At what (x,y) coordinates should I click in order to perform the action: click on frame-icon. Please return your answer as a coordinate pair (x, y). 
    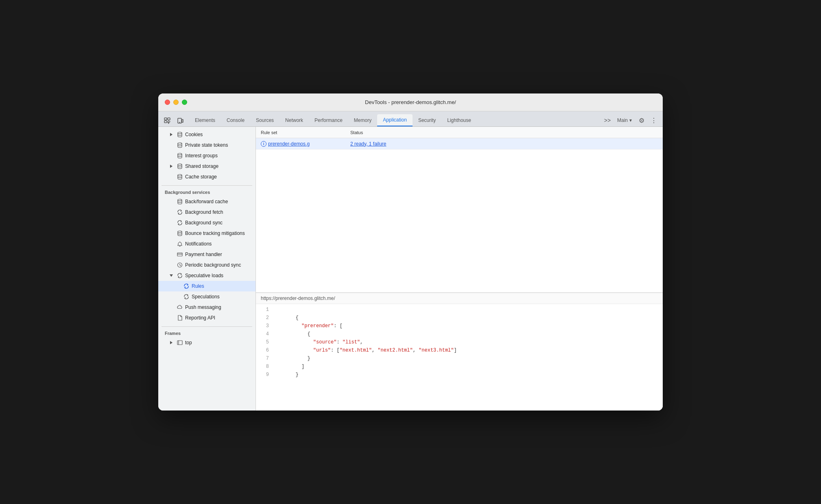
    Looking at the image, I should click on (180, 343).